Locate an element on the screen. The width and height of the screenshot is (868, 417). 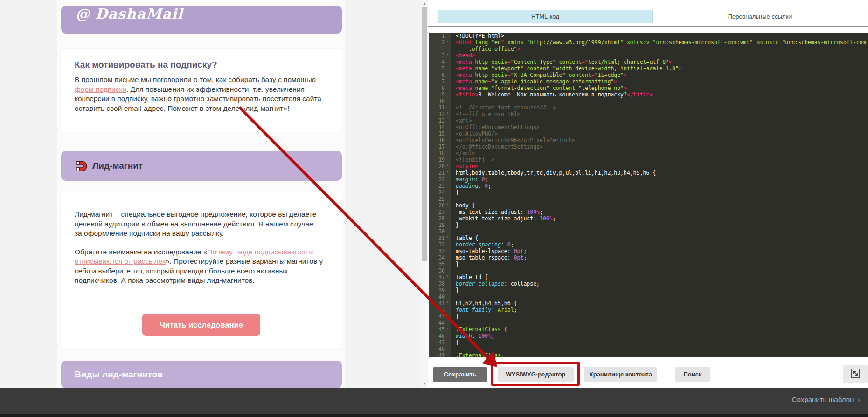
save-button: Сохранить is located at coordinates (460, 375).